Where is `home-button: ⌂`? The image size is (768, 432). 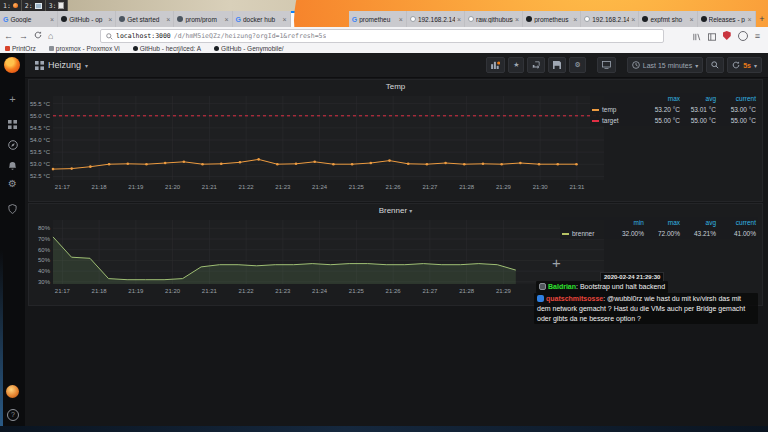
home-button: ⌂ is located at coordinates (50, 36).